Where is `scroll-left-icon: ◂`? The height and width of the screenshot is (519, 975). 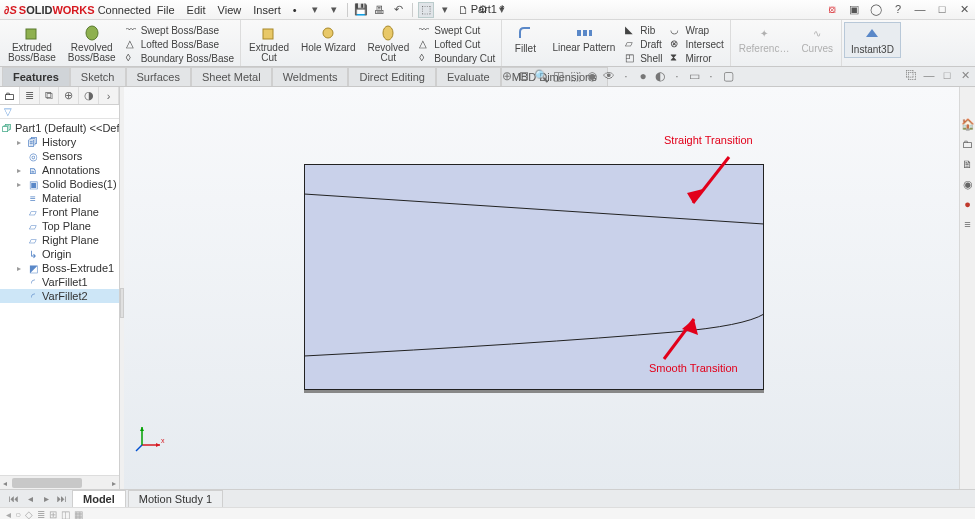 scroll-left-icon: ◂ is located at coordinates (5, 483).